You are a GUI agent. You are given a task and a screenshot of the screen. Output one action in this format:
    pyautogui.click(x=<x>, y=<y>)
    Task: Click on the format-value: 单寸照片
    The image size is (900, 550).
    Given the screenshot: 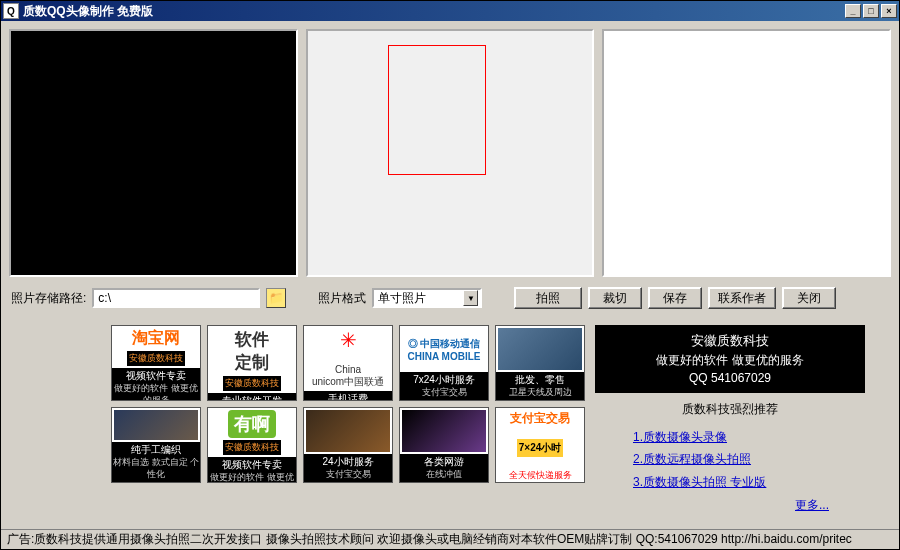 What is the action you would take?
    pyautogui.click(x=402, y=298)
    